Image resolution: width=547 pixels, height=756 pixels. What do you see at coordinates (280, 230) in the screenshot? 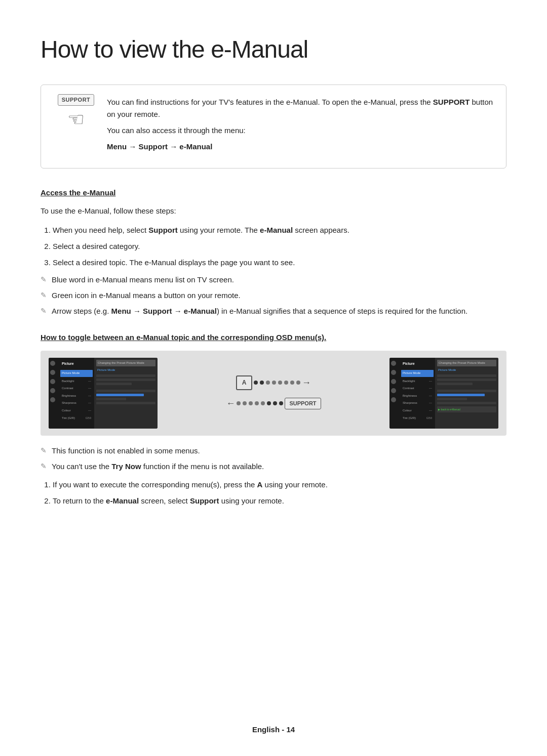
I see `access-step-1: When you need help, select Support using…` at bounding box center [280, 230].